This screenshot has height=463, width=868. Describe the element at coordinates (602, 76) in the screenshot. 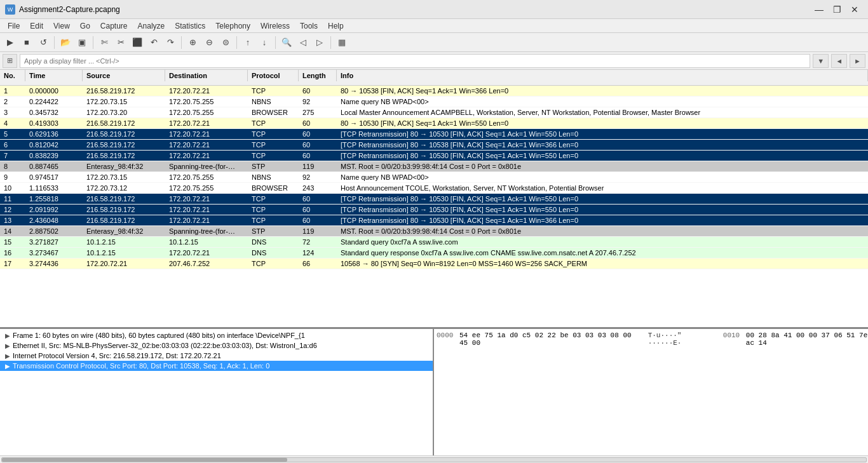

I see `column-header-info: Info` at that location.